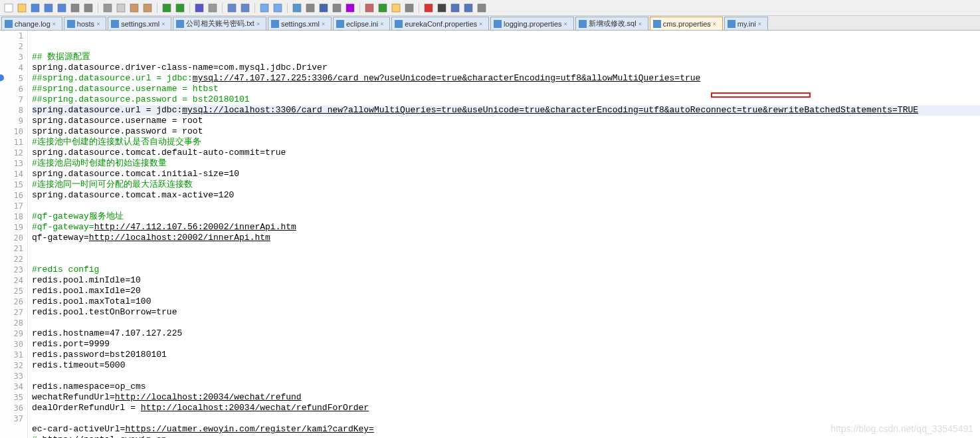 Image resolution: width=980 pixels, height=438 pixels. Describe the element at coordinates (506, 387) in the screenshot. I see `code-line: redis.namespace=op_cms` at that location.